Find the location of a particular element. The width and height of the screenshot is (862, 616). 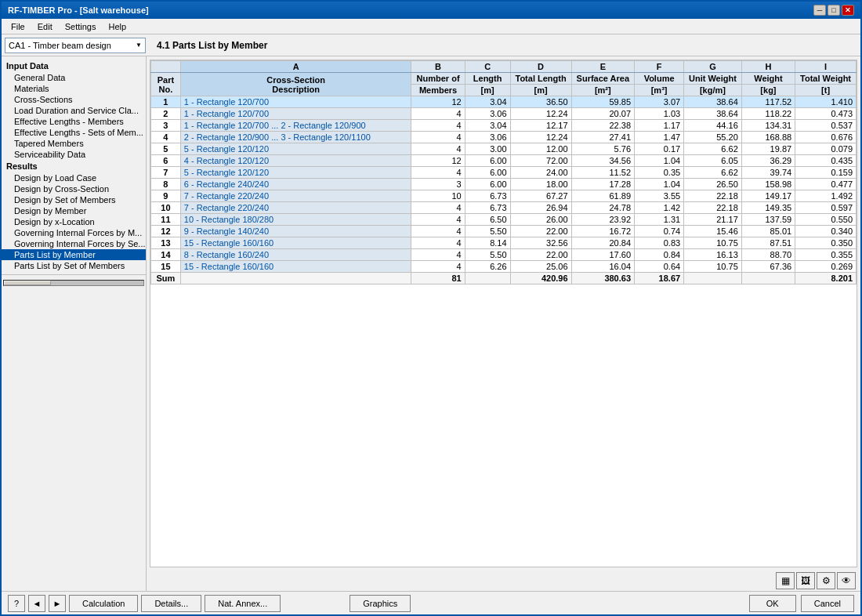

maximize-button: □ is located at coordinates (834, 10).